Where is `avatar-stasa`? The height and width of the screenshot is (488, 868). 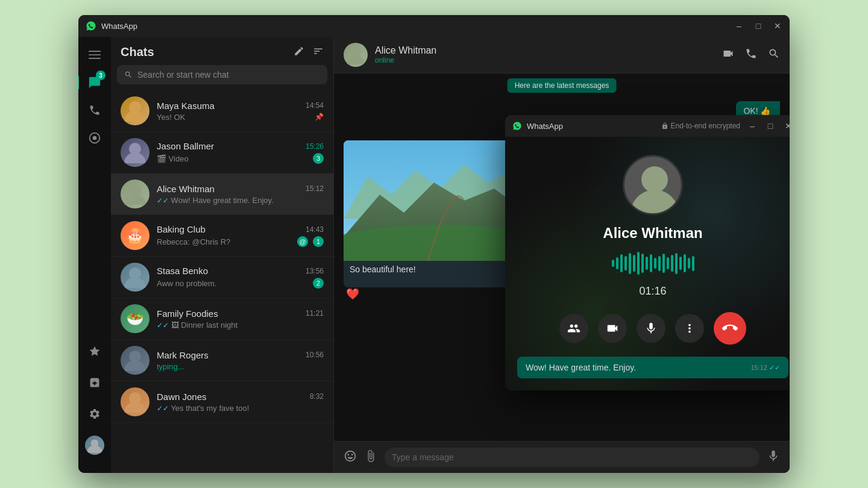
avatar-stasa is located at coordinates (135, 277).